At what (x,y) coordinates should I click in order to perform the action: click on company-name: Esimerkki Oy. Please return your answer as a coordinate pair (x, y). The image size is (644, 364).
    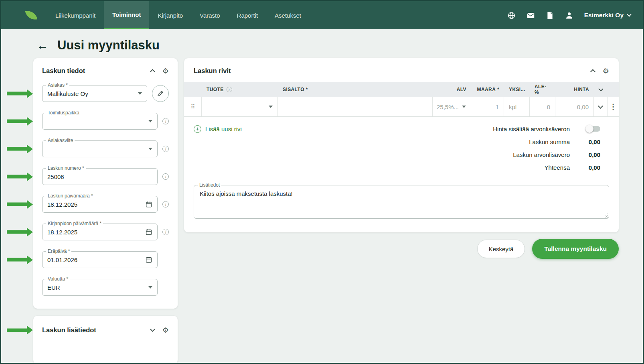
    Looking at the image, I should click on (604, 15).